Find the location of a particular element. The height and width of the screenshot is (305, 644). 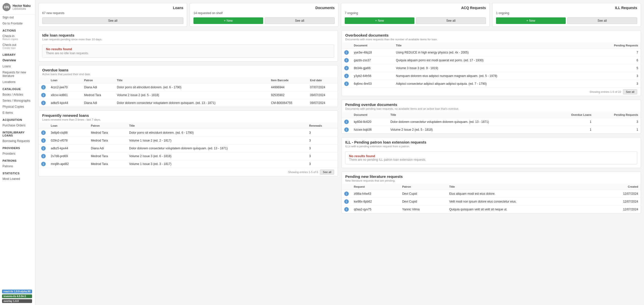

ill-see-all-button: See all is located at coordinates (602, 21).